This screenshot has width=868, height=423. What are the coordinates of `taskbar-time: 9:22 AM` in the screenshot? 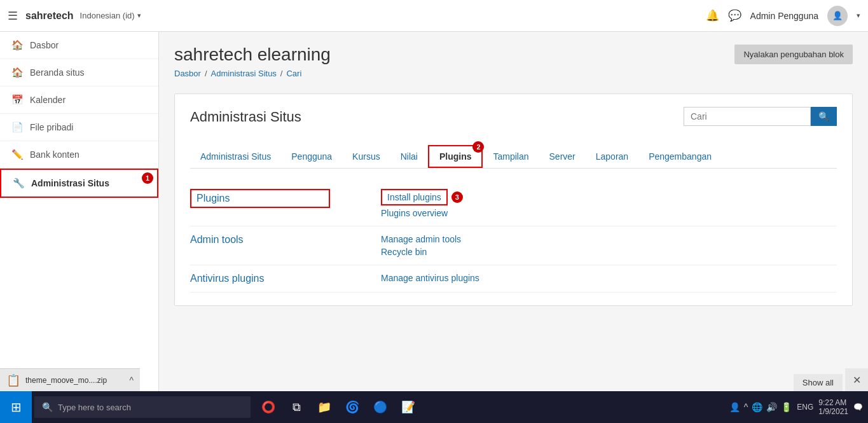 It's located at (833, 403).